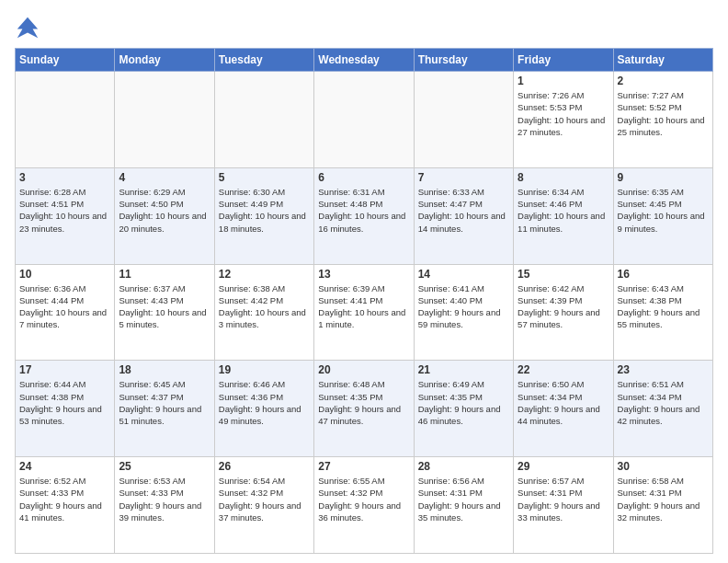 This screenshot has width=728, height=563. I want to click on day-number: 21, so click(463, 370).